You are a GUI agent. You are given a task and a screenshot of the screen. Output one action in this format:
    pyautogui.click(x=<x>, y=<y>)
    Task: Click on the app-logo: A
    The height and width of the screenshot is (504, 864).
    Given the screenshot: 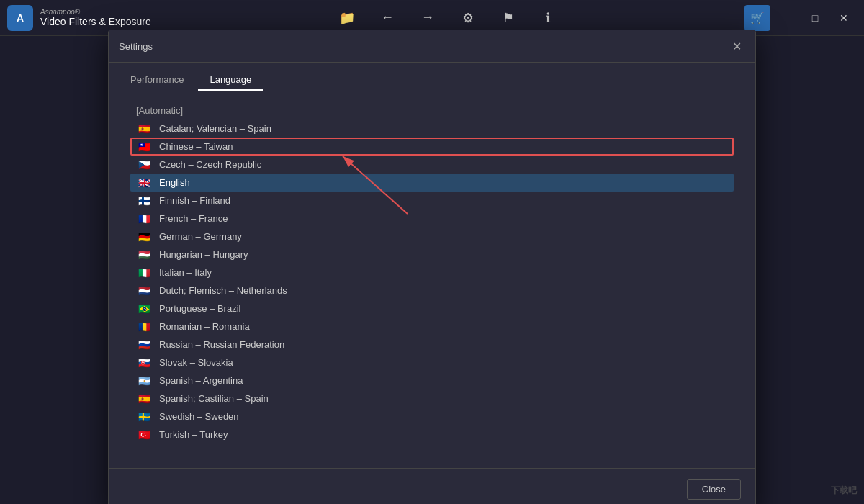 What is the action you would take?
    pyautogui.click(x=20, y=18)
    